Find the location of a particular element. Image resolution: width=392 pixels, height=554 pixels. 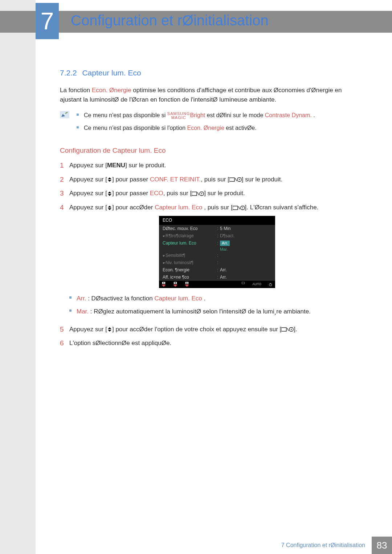

step-number: 1 is located at coordinates (64, 165).